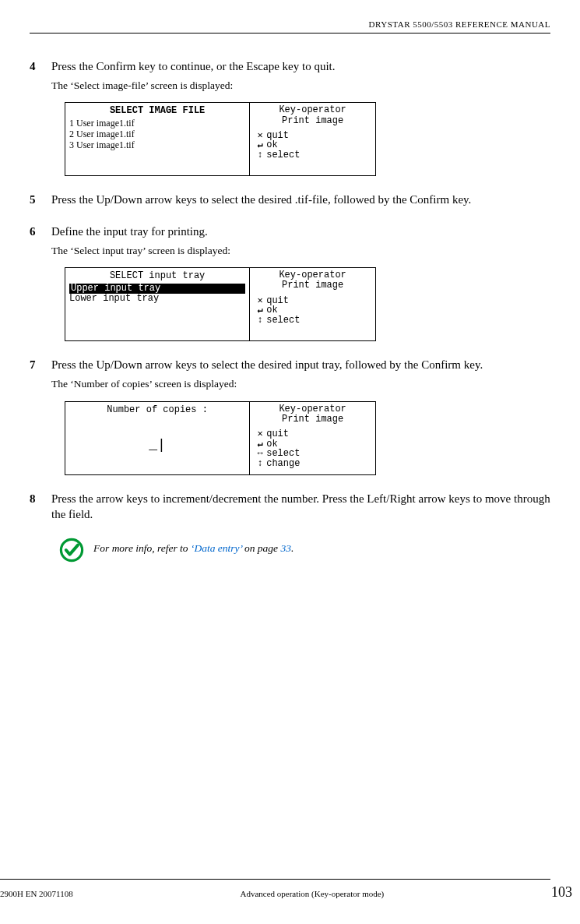 This screenshot has height=924, width=580. I want to click on step-subtext: The ‘Select image-file’ screen is displa…, so click(301, 86).